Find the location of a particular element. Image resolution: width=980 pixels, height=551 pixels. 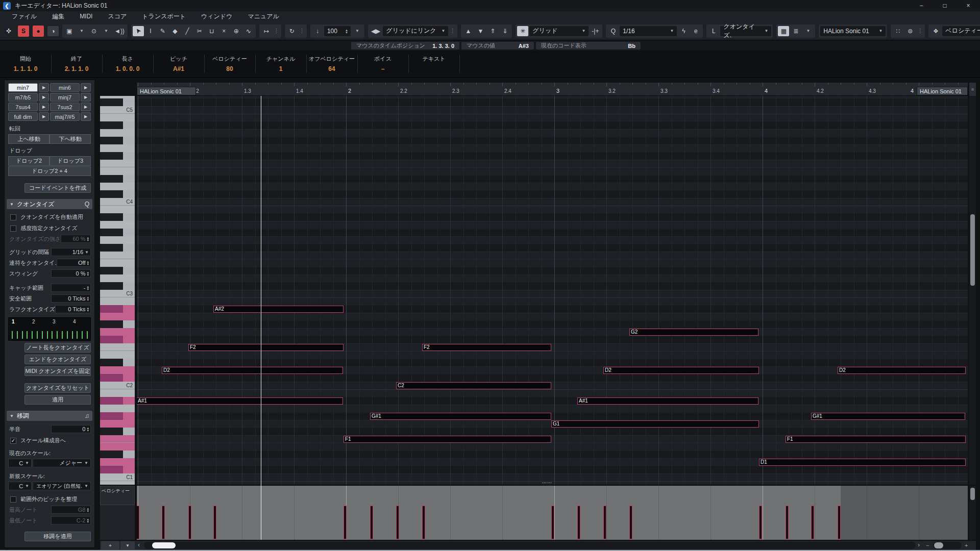

chevron-down-icon: ▼ is located at coordinates (766, 31).